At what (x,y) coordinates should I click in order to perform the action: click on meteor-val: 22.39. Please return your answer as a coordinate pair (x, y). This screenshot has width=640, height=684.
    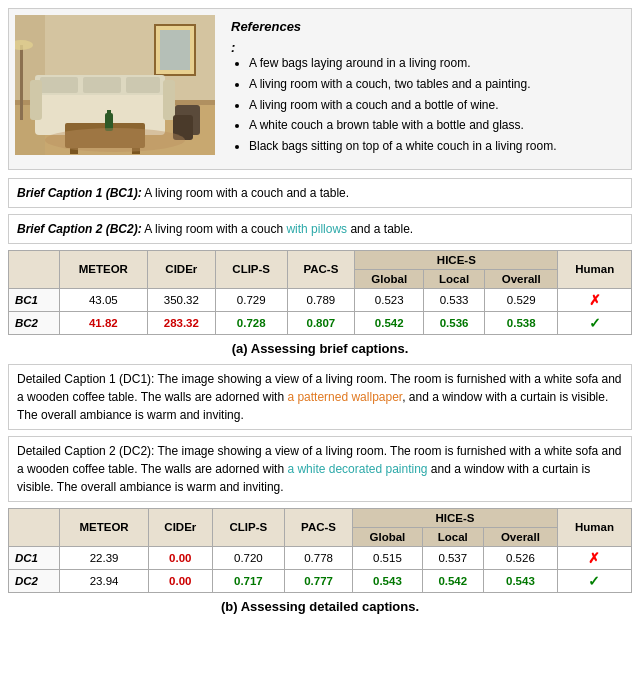
    Looking at the image, I should click on (104, 558).